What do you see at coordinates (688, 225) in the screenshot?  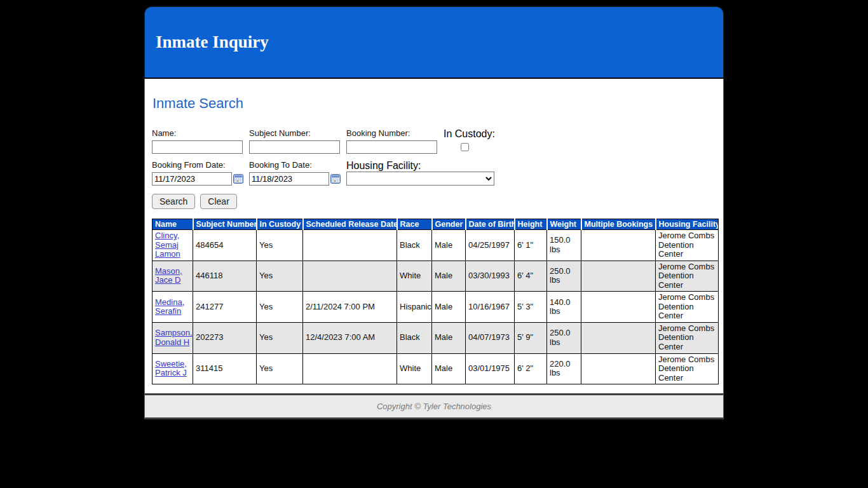 I see `column-header: Housing Facility` at bounding box center [688, 225].